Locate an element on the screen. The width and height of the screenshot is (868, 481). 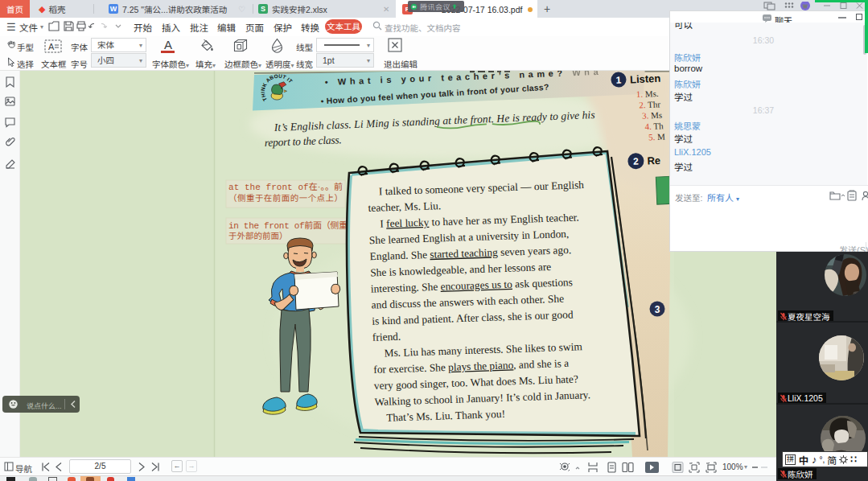
svg-text: 4. Th is located at coordinates (654, 125).